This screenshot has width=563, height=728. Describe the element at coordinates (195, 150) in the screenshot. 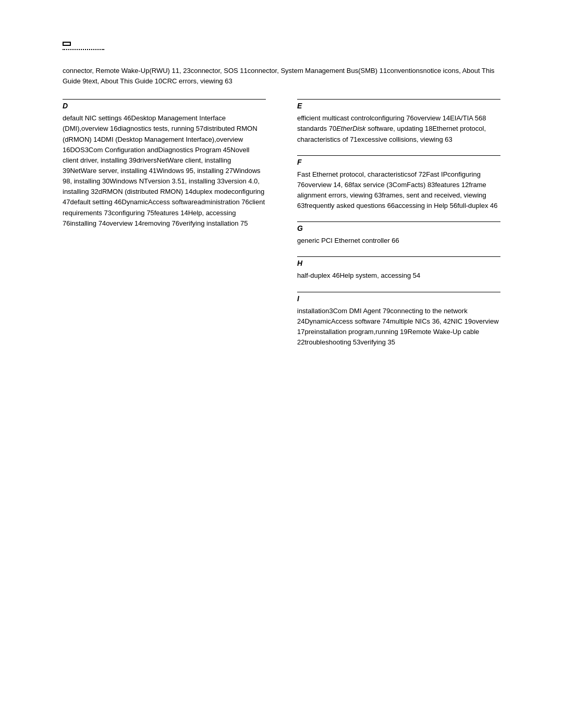

I see `index-entry: Diagnostics Program 45` at that location.